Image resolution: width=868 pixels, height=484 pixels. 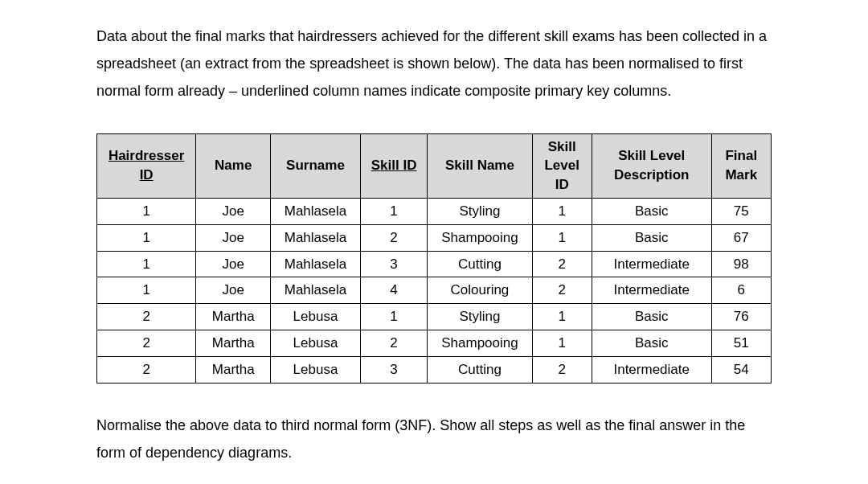 What do you see at coordinates (146, 166) in the screenshot?
I see `col-hairdresser-id: Hairdresser ID` at bounding box center [146, 166].